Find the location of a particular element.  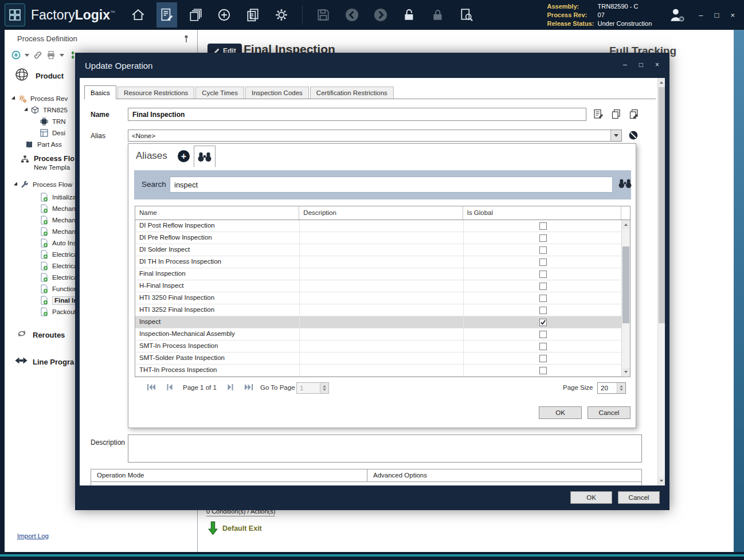

alias-row-di-solder-inspect: DI Solder Inspect is located at coordinates (379, 250).